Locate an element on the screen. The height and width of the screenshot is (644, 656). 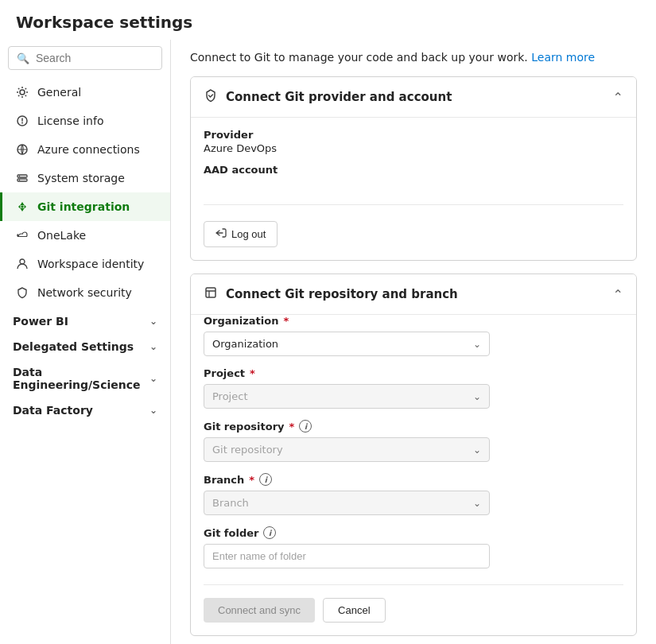
sidebar-item-label: Azure connections is located at coordinates (89, 149).